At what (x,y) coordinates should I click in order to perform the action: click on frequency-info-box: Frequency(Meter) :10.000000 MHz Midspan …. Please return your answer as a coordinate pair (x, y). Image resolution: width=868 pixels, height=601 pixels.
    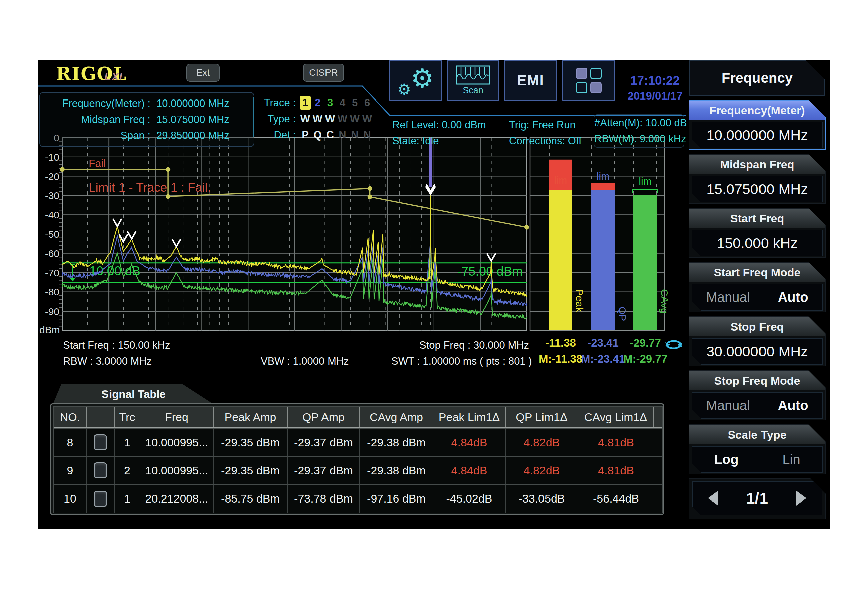
    Looking at the image, I should click on (147, 120).